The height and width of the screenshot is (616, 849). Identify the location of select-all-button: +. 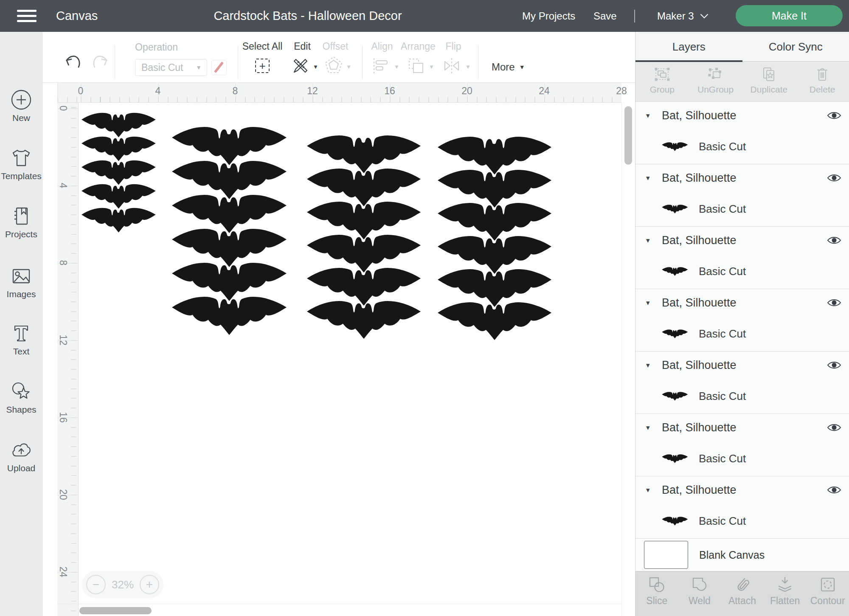
(262, 66).